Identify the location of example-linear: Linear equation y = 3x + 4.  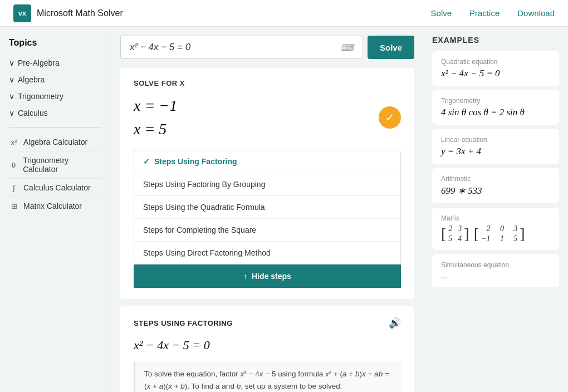
(496, 146).